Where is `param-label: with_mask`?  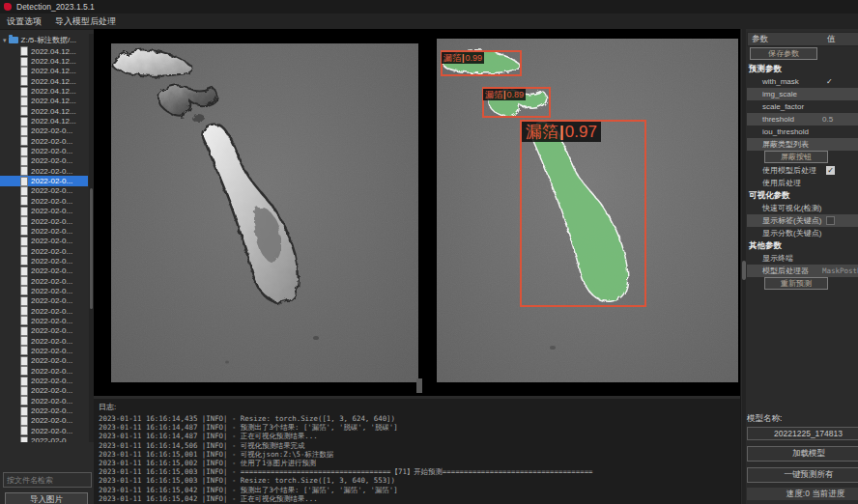
param-label: with_mask is located at coordinates (781, 81).